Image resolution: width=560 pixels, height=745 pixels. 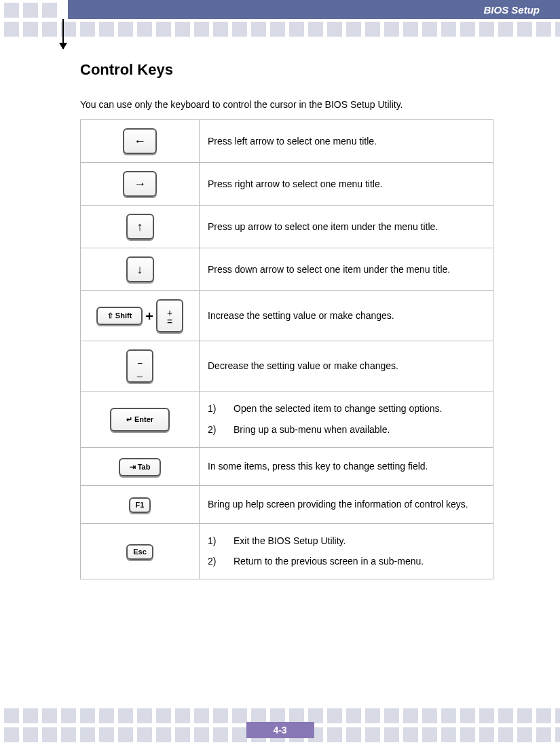 What do you see at coordinates (280, 716) in the screenshot?
I see `decorative-squares-bottom` at bounding box center [280, 716].